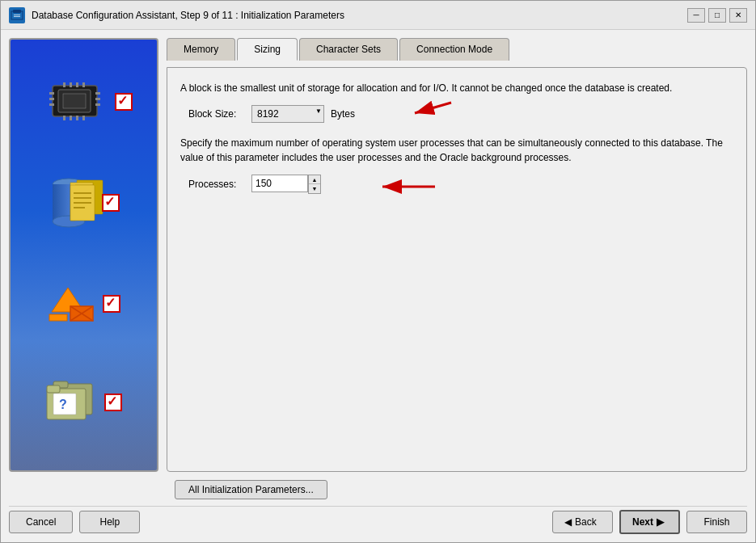  What do you see at coordinates (643, 522) in the screenshot?
I see `next-label: Next` at bounding box center [643, 522].